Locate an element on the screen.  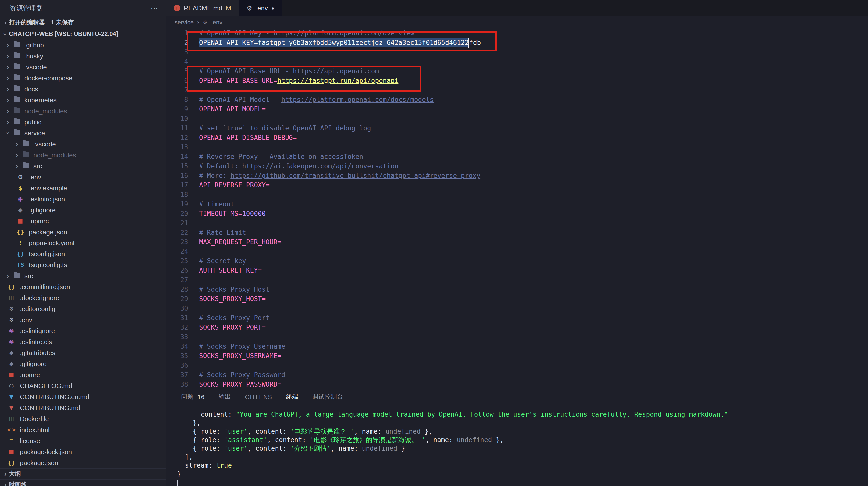
code-line-2: 2OPENAI_API_KEY=fastgpt-y6b3axfbdd5wyp01… is located at coordinates (517, 43).